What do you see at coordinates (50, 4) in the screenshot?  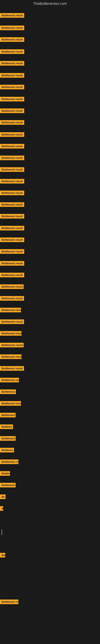 I see `site-title: TheBottlenecker.com` at bounding box center [50, 4].